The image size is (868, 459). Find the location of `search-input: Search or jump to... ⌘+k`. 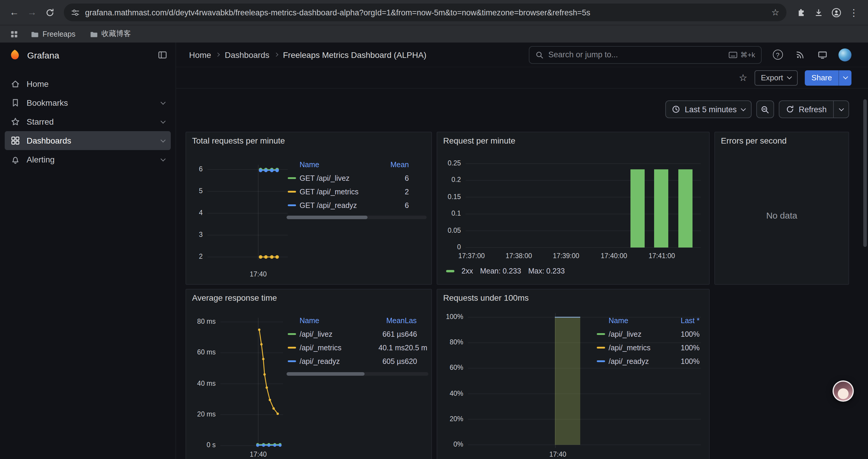

search-input: Search or jump to... ⌘+k is located at coordinates (645, 55).